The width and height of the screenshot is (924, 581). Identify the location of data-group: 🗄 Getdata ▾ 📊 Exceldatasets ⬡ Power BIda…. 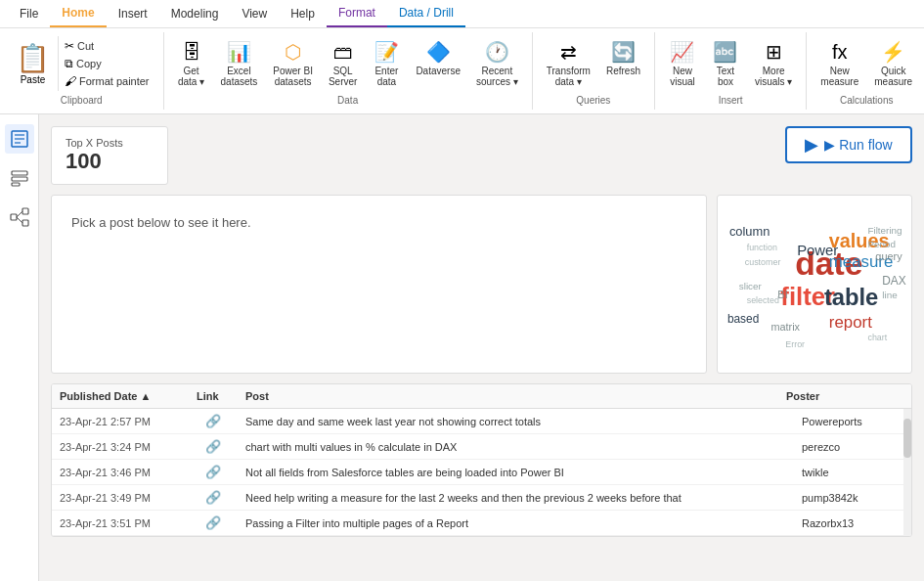
(348, 70).